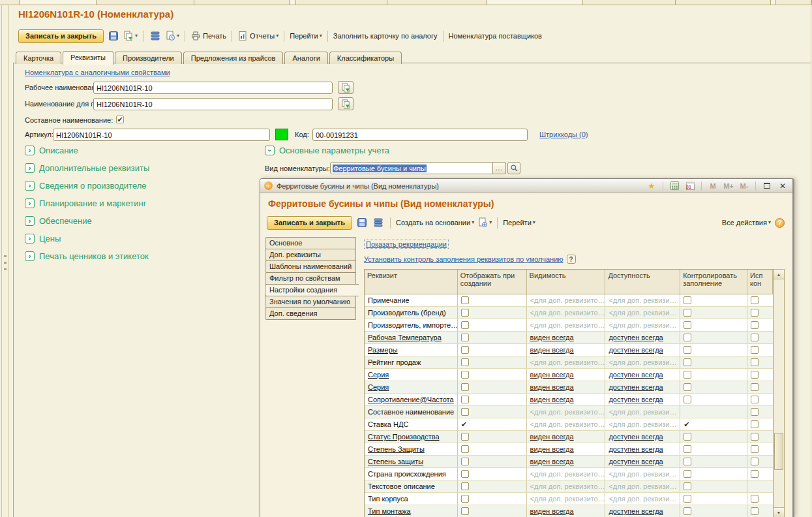 This screenshot has height=517, width=812. What do you see at coordinates (88, 57) in the screenshot?
I see `main-tab-1: Реквизиты` at bounding box center [88, 57].